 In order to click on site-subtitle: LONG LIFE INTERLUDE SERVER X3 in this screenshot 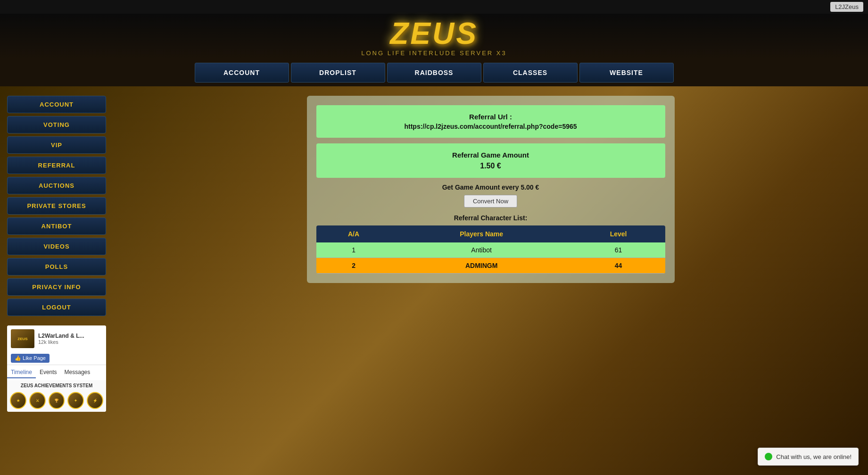, I will do `click(434, 53)`.